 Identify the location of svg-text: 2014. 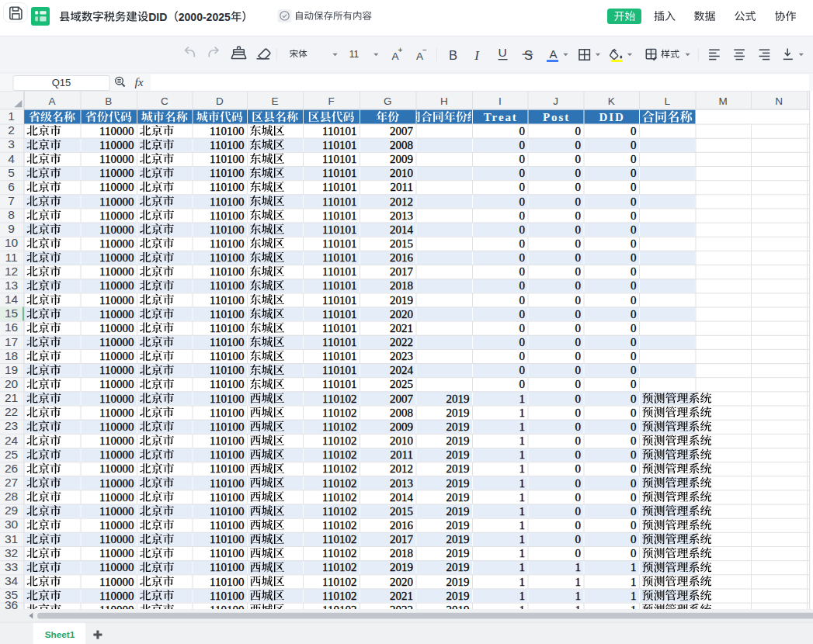
(402, 497).